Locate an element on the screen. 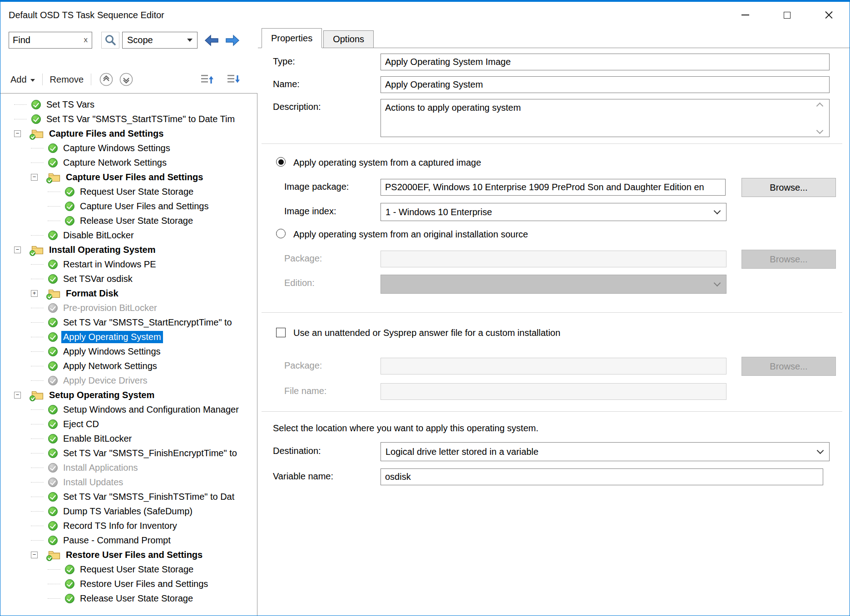 The width and height of the screenshot is (850, 616). name-input is located at coordinates (605, 84).